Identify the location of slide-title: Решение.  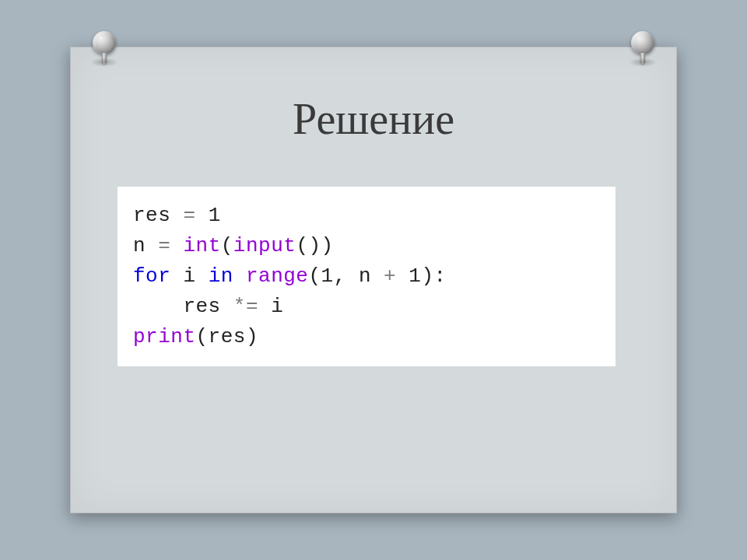
(374, 119).